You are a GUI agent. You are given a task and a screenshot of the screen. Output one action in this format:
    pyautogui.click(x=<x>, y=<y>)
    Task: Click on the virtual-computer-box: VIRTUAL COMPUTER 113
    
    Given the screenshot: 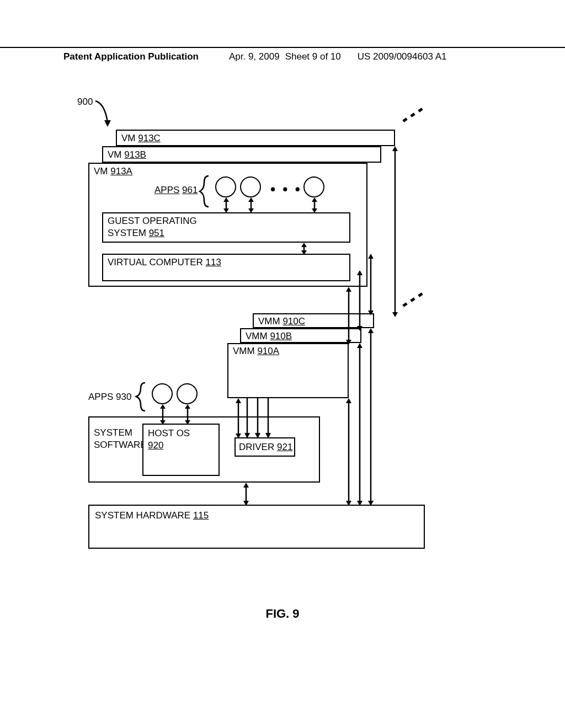 What is the action you would take?
    pyautogui.click(x=226, y=267)
    